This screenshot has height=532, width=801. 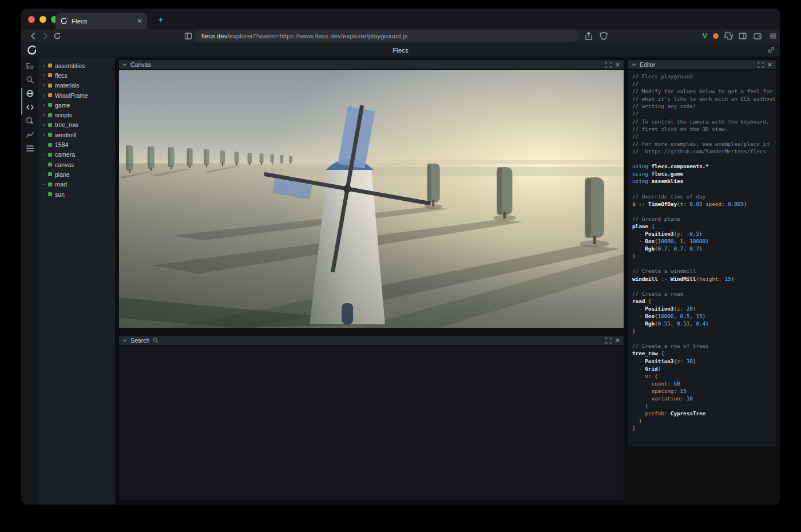 I want to click on code-line: - Box{10000, 0.5, 15}, so click(x=704, y=316).